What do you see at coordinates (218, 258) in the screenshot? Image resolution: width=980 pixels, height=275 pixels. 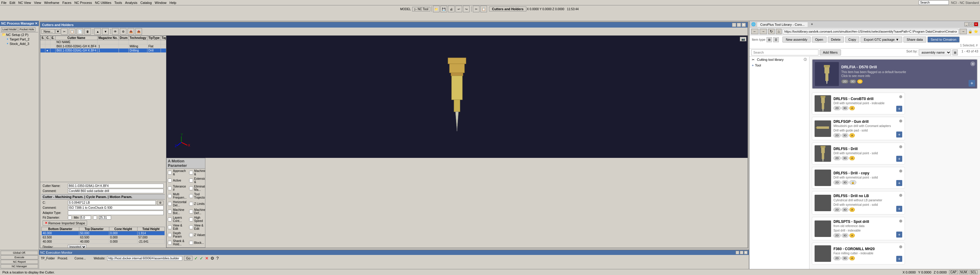 I see `monitor-help-btn: ?` at bounding box center [218, 258].